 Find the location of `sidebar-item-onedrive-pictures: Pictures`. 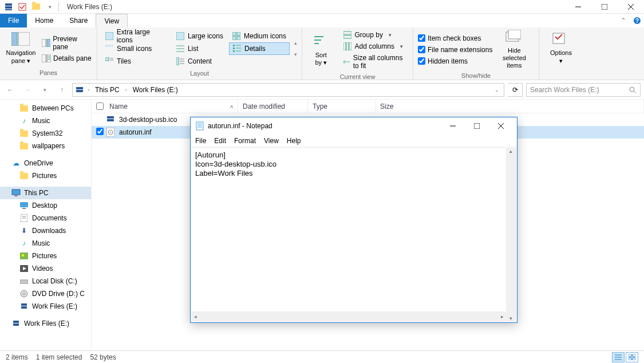

sidebar-item-onedrive-pictures: Pictures is located at coordinates (46, 176).